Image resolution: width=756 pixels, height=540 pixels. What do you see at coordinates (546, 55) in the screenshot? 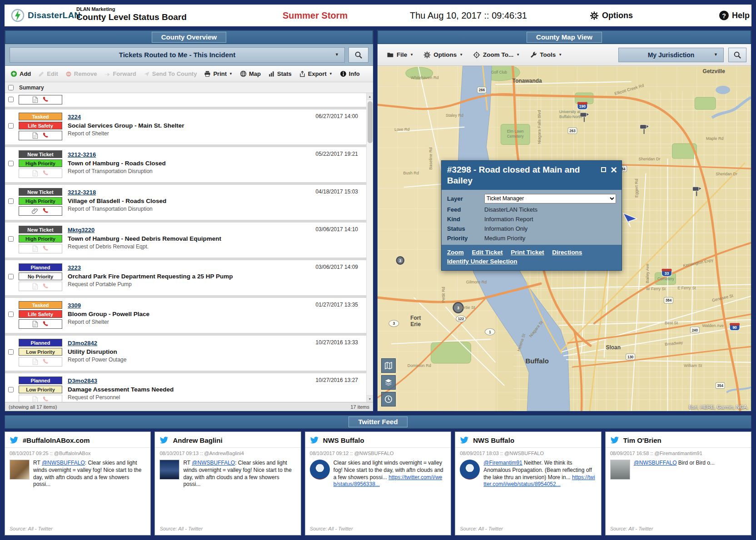
I see `tools-menu: Tools▼` at bounding box center [546, 55].